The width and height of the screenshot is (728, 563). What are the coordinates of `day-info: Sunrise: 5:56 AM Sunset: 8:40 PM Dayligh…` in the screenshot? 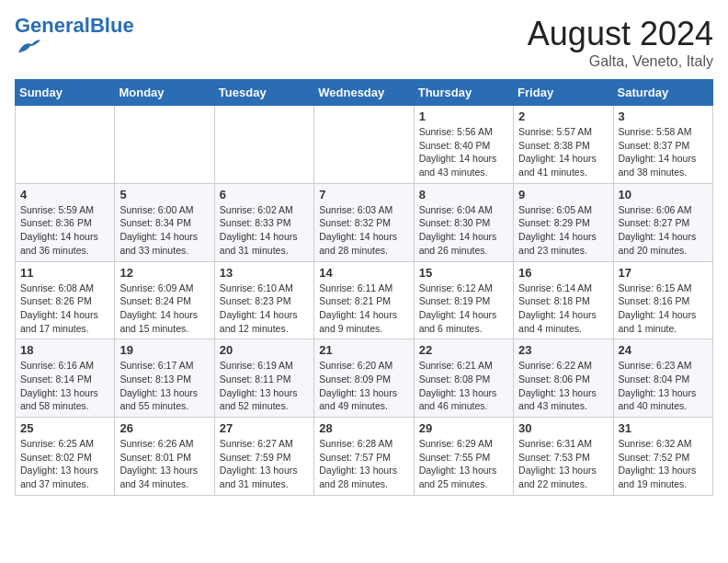 It's located at (463, 153).